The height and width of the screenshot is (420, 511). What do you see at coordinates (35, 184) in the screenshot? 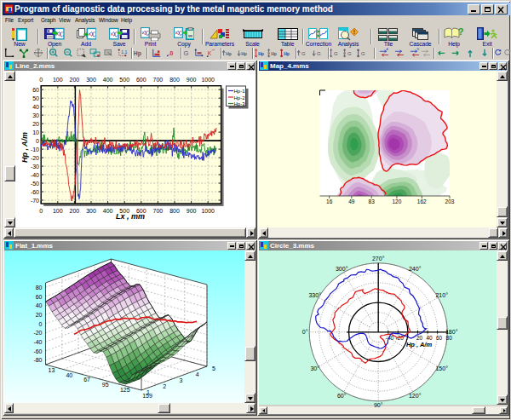
I see `svg-text: -50` at bounding box center [35, 184].